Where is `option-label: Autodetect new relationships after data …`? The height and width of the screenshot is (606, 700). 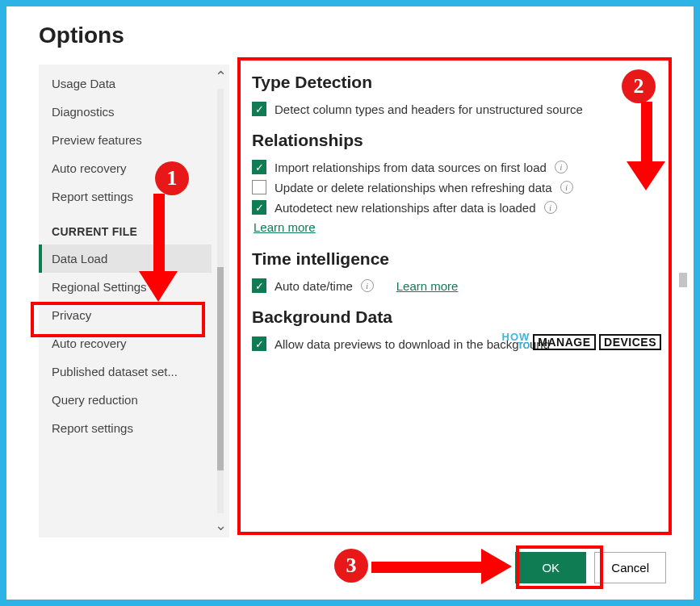
option-label: Autodetect new relationships after data … is located at coordinates (405, 208).